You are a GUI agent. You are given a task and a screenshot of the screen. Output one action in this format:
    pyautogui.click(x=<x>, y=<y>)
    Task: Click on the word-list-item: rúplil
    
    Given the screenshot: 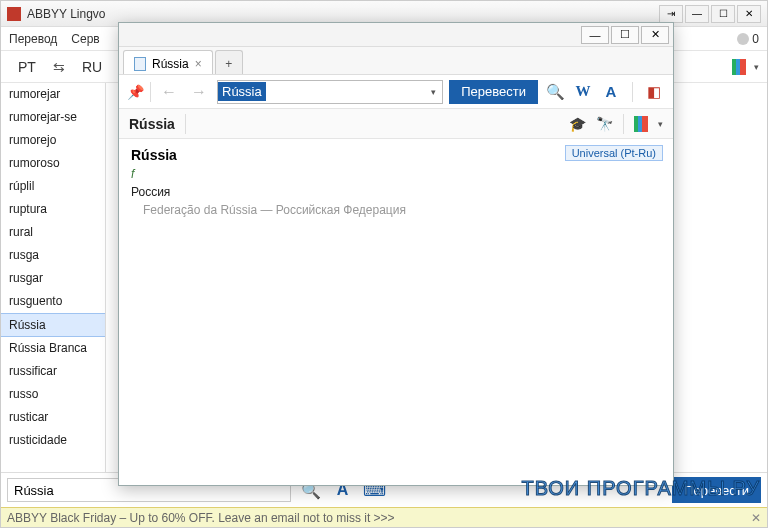 What is the action you would take?
    pyautogui.click(x=53, y=186)
    